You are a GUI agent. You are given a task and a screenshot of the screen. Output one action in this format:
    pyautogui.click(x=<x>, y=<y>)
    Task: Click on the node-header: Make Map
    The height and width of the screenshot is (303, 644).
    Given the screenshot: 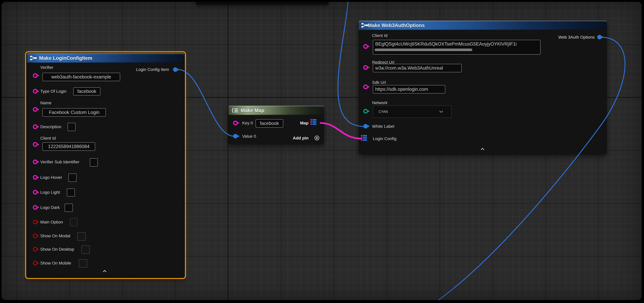 What is the action you would take?
    pyautogui.click(x=276, y=110)
    